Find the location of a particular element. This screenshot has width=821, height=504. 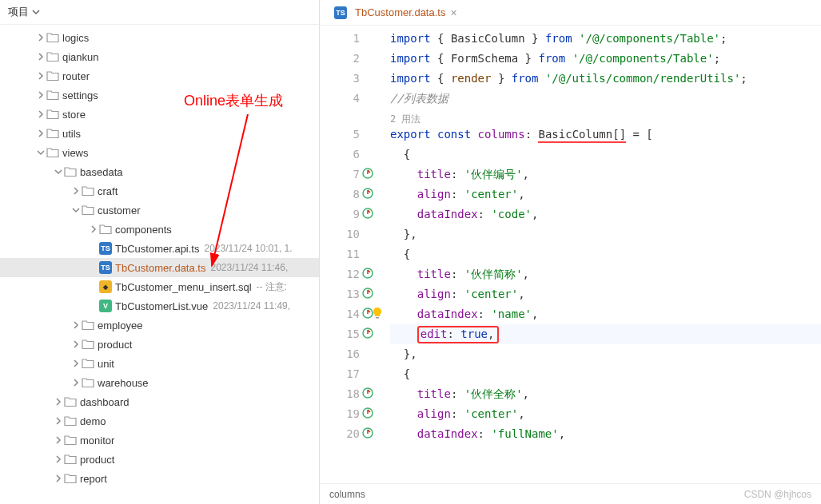

tree-folder-unit: unit is located at coordinates (160, 363).